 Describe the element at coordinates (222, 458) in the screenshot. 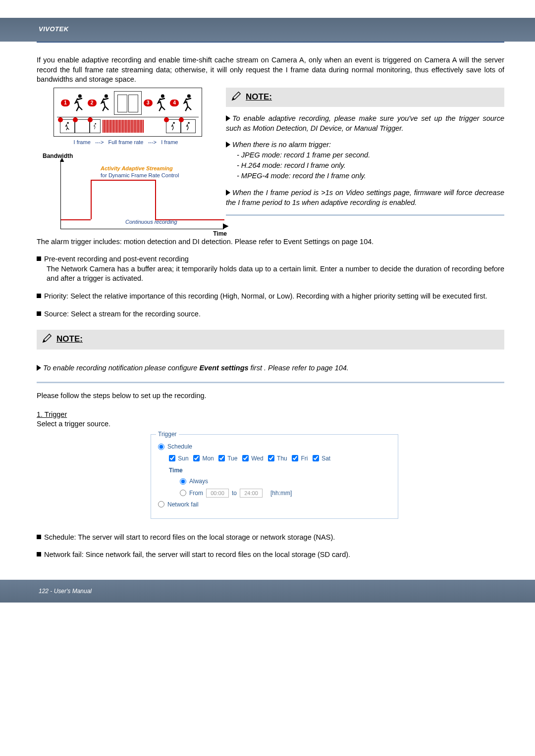

I see `day-checkbox-tue` at that location.